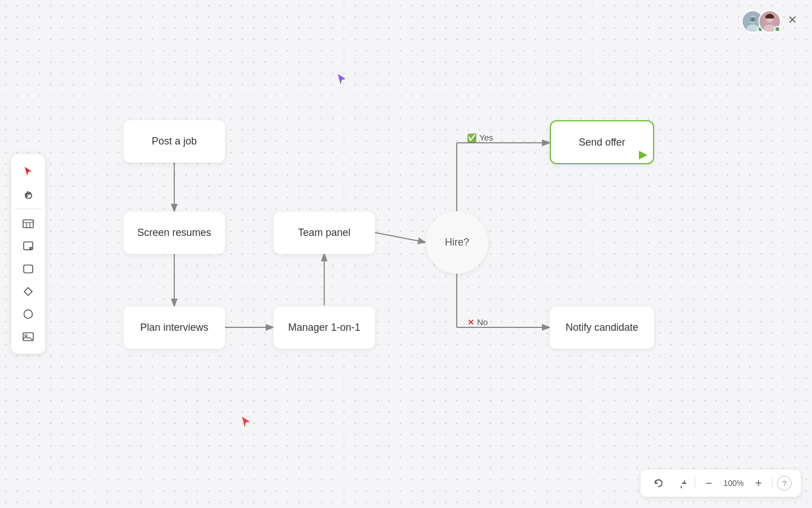 The width and height of the screenshot is (812, 508). What do you see at coordinates (28, 269) in the screenshot?
I see `rectangle-tool` at bounding box center [28, 269].